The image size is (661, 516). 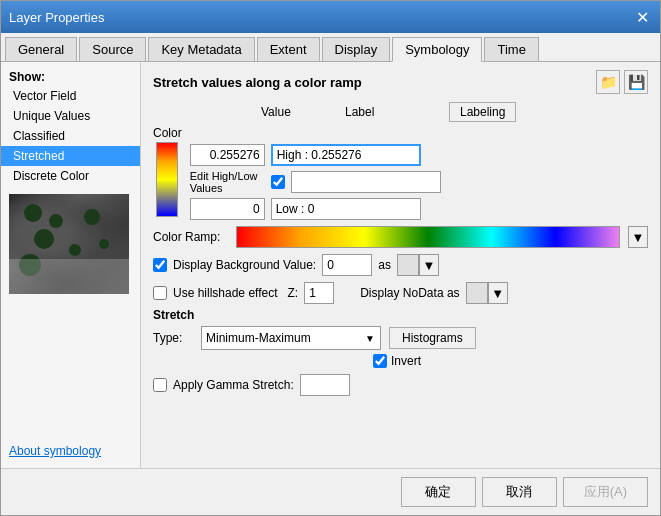 What do you see at coordinates (347, 265) in the screenshot?
I see `bg-value-input` at bounding box center [347, 265].